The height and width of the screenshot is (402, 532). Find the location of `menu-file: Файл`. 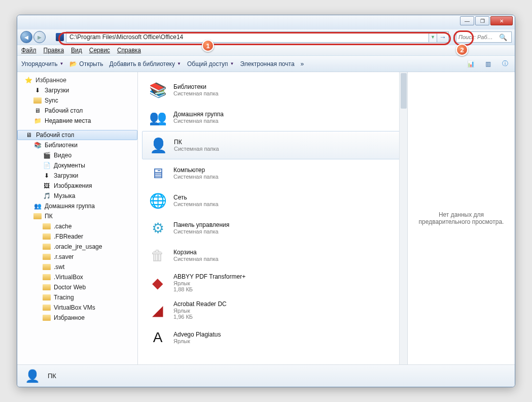

menu-file: Файл is located at coordinates (29, 50).